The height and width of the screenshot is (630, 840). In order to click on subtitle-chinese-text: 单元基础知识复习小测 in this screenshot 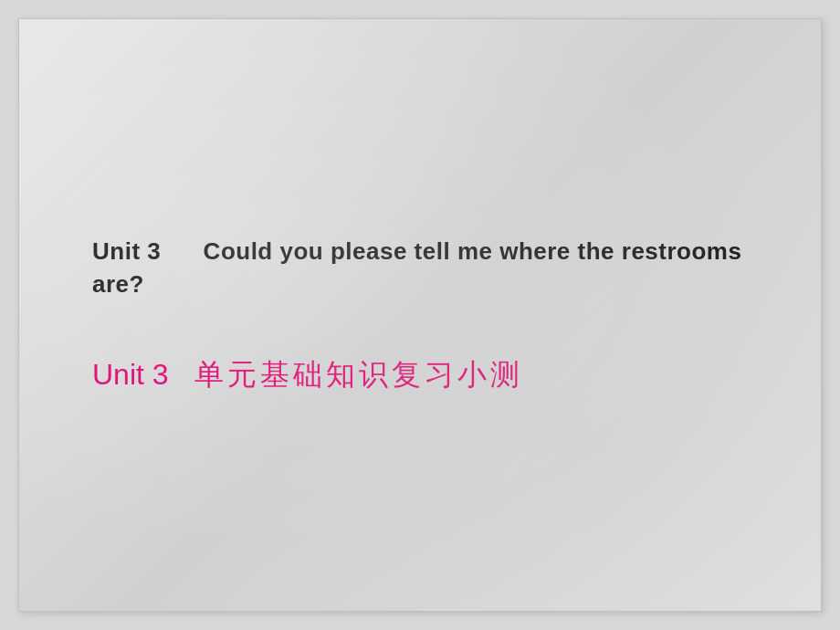, I will do `click(359, 374)`.